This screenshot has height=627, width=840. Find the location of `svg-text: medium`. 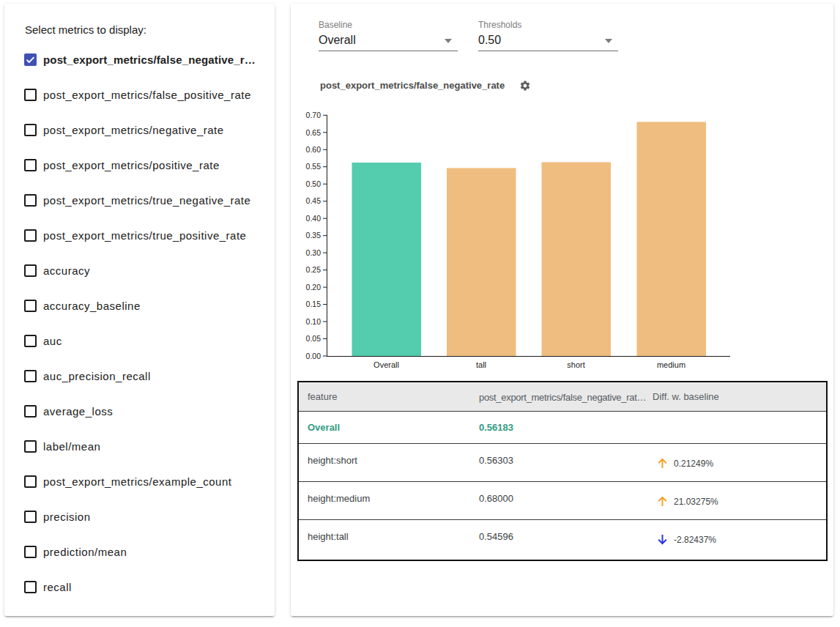

svg-text: medium is located at coordinates (671, 365).